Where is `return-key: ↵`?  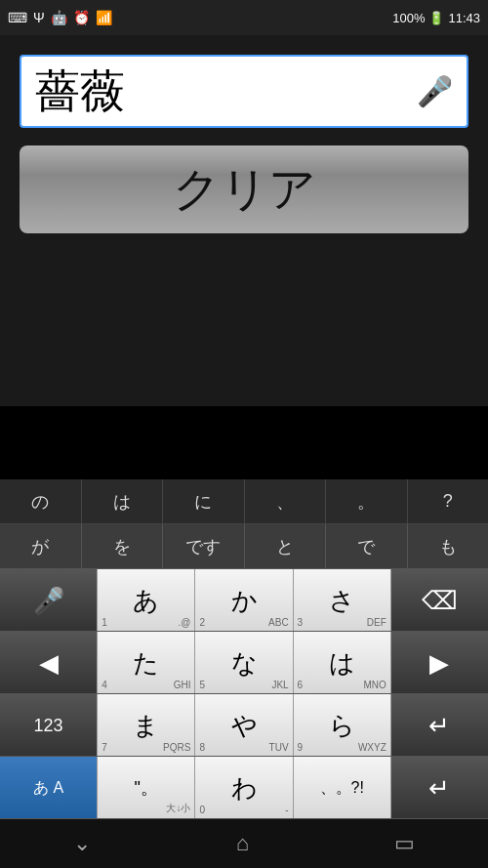
return-key: ↵ is located at coordinates (439, 724).